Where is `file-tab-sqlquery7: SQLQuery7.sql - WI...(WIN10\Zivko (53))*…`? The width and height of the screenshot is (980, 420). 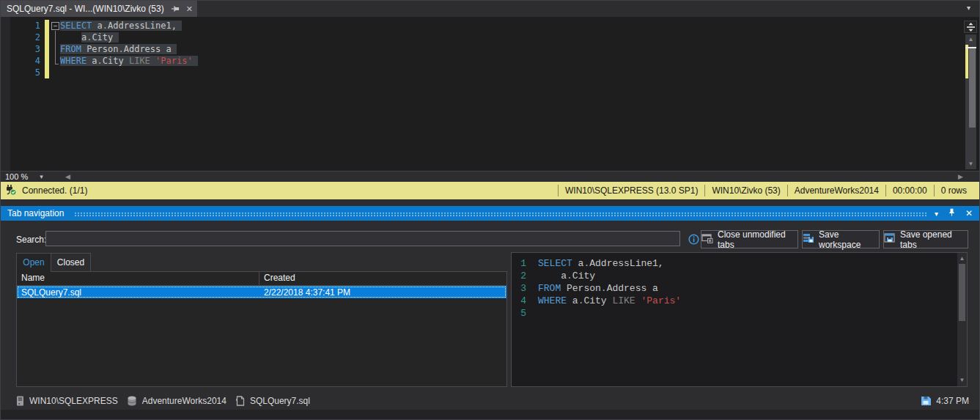 file-tab-sqlquery7: SQLQuery7.sql - WI...(WIN10\Zivko (53))*… is located at coordinates (99, 9).